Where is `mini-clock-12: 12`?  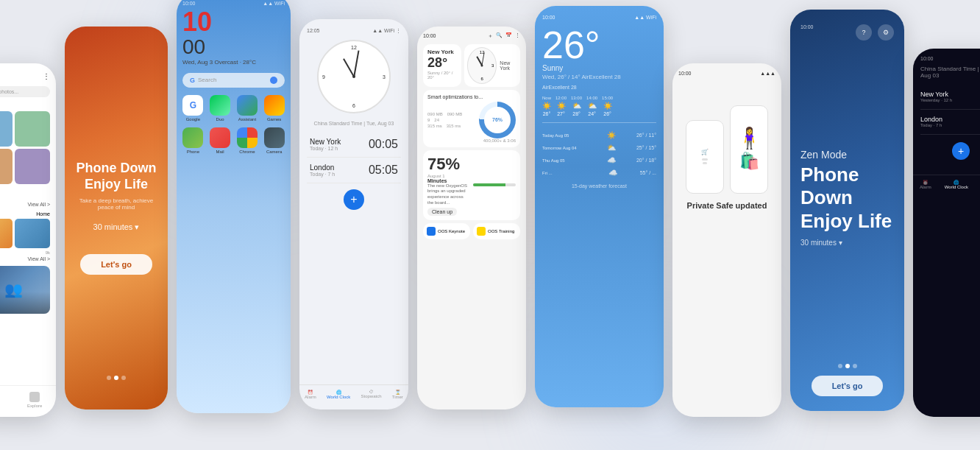 mini-clock-12: 12 is located at coordinates (483, 52).